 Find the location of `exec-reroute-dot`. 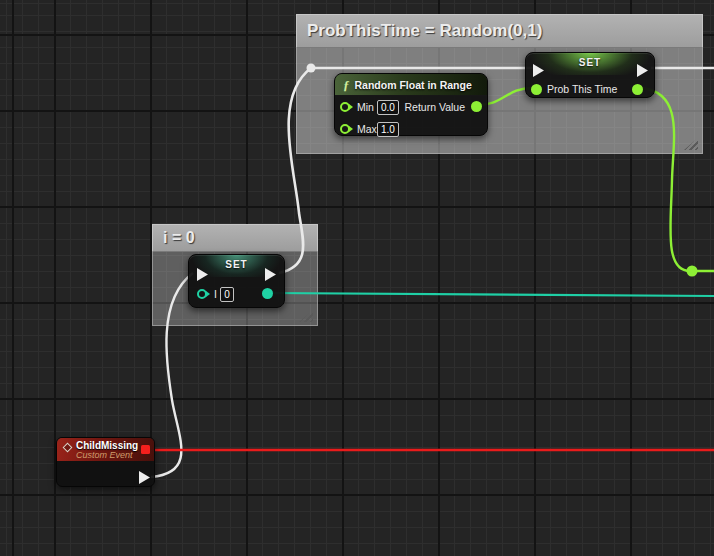

exec-reroute-dot is located at coordinates (312, 68).